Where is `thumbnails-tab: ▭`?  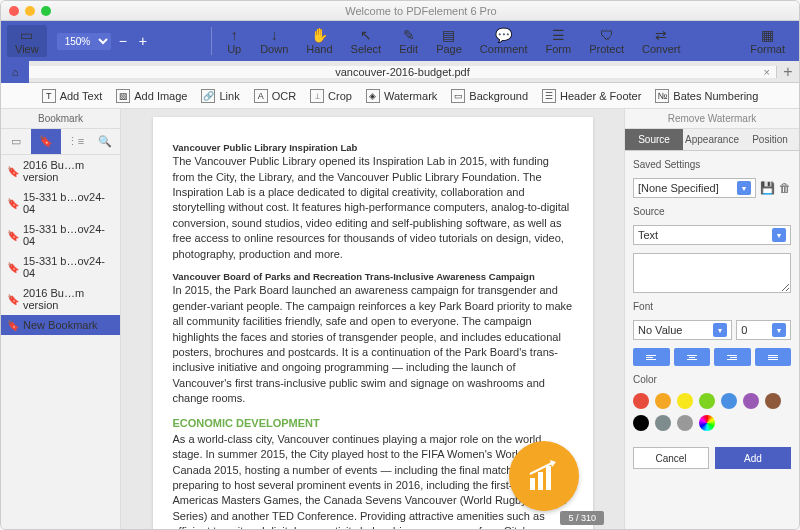
thumbnails-tab: ▭ is located at coordinates (16, 142).